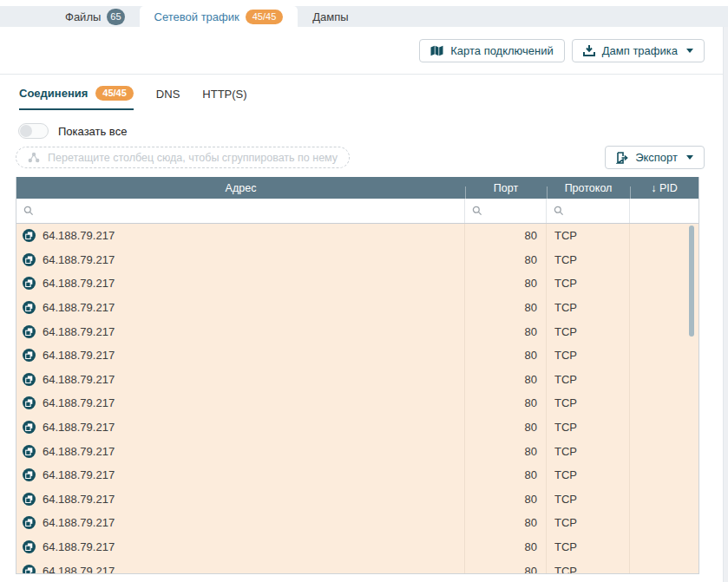 The width and height of the screenshot is (728, 582). Describe the element at coordinates (492, 50) in the screenshot. I see `connection-map-button: Карта подключений` at that location.